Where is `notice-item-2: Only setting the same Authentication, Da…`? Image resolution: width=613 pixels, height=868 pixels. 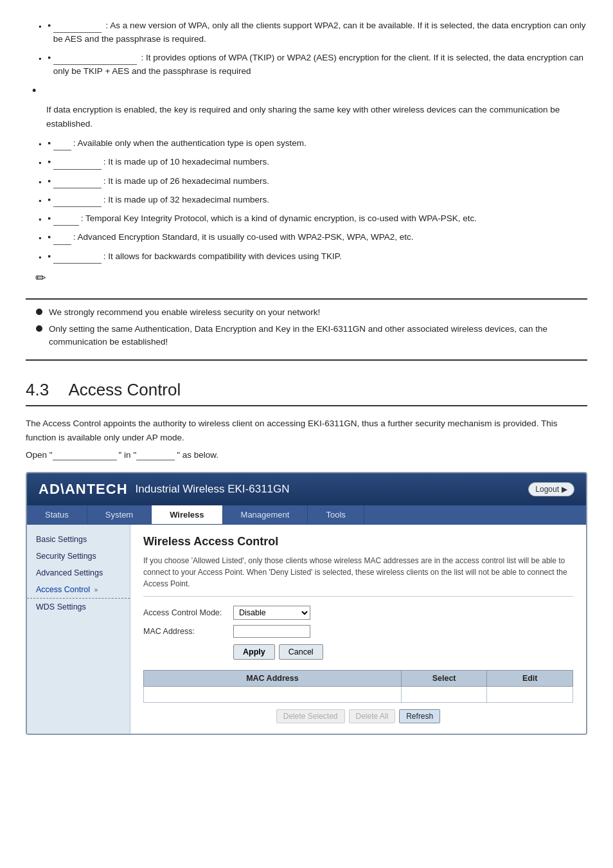
notice-item-2: Only setting the same Authentication, Da… is located at coordinates (306, 336).